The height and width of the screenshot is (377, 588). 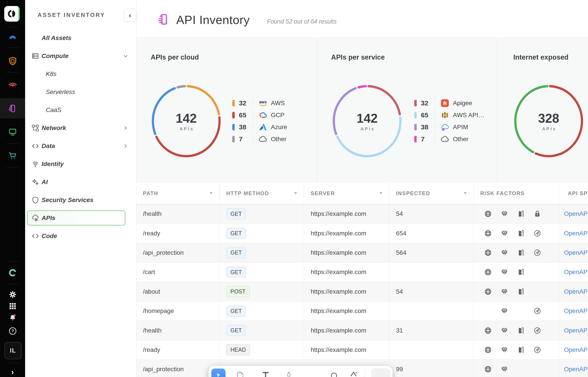 What do you see at coordinates (81, 218) in the screenshot?
I see `sidebar-item-apis: APIs` at bounding box center [81, 218].